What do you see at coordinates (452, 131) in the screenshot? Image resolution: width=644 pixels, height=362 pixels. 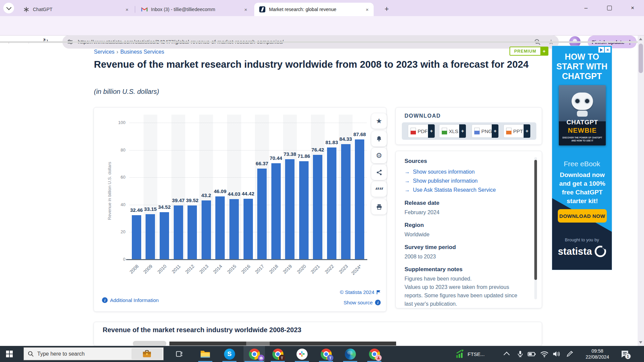 I see `download-xls-button: XLS +` at bounding box center [452, 131].